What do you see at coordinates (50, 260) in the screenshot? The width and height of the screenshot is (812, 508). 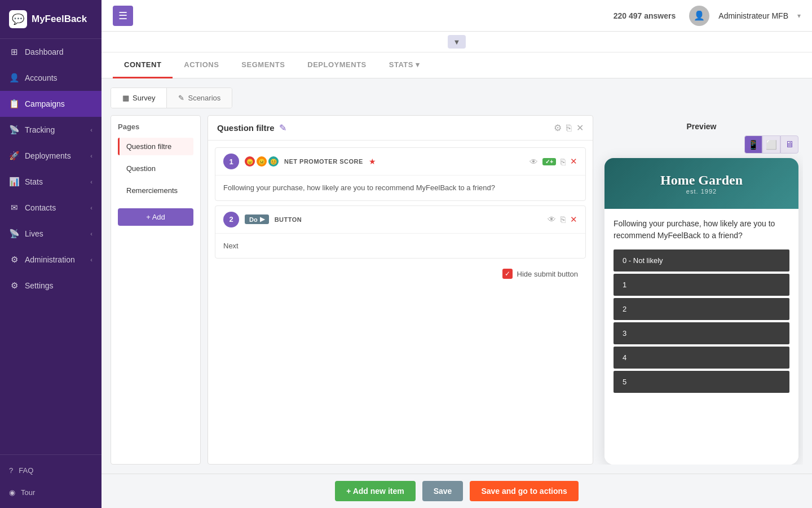 I see `sidebar-item-label: Administration` at bounding box center [50, 260].